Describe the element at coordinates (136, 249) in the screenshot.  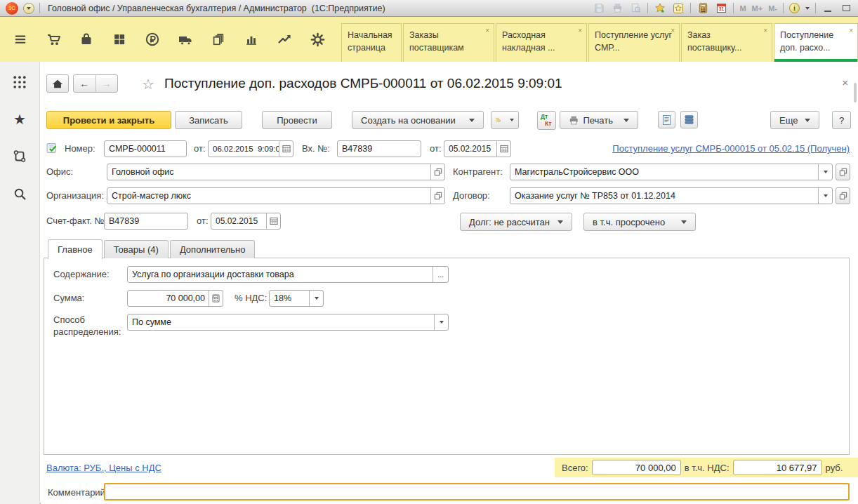
I see `tab-goods: Товары (4)` at that location.